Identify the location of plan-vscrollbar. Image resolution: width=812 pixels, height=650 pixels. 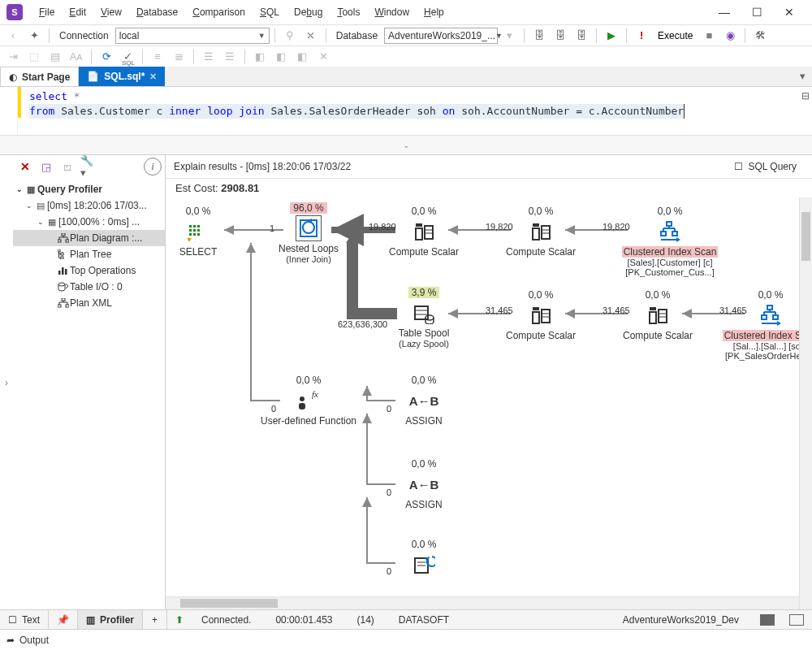
(806, 403).